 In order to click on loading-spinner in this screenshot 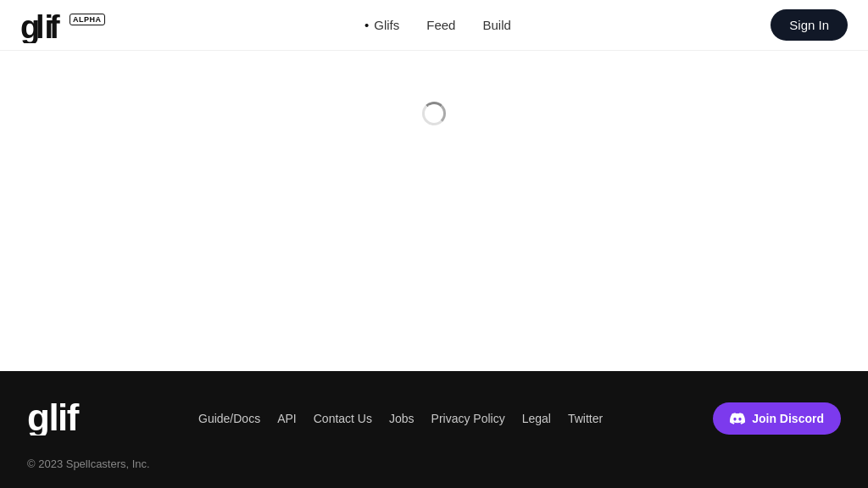, I will do `click(434, 114)`.